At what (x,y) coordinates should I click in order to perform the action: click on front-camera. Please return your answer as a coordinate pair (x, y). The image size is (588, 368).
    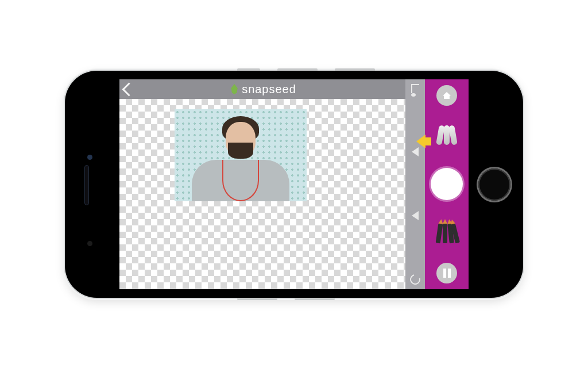
    Looking at the image, I should click on (90, 244).